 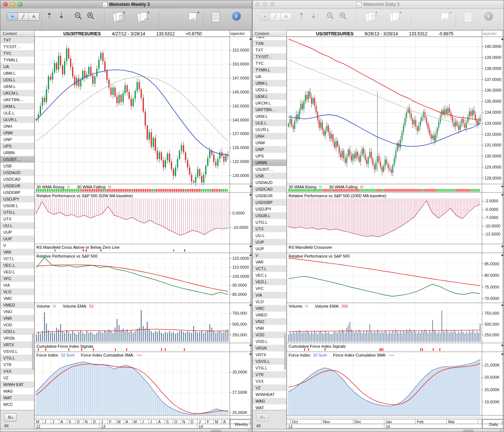 I want to click on svg-text: 147.5000, so click(x=241, y=78).